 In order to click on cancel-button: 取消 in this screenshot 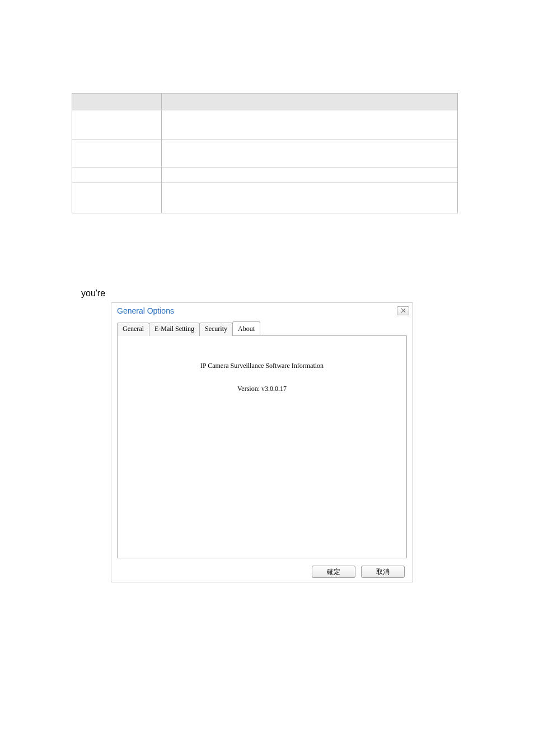, I will do `click(383, 572)`.